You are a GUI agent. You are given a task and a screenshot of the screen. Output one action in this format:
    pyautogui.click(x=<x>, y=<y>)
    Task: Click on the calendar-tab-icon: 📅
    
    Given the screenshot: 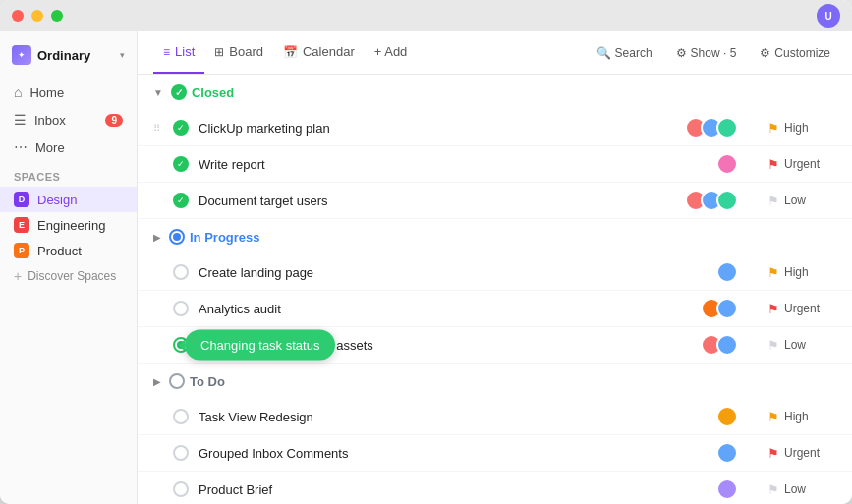 What is the action you would take?
    pyautogui.click(x=291, y=52)
    